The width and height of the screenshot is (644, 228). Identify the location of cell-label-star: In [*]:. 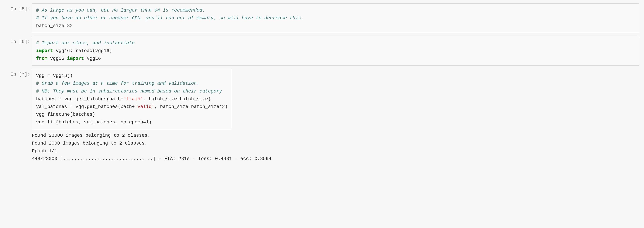
(18, 73).